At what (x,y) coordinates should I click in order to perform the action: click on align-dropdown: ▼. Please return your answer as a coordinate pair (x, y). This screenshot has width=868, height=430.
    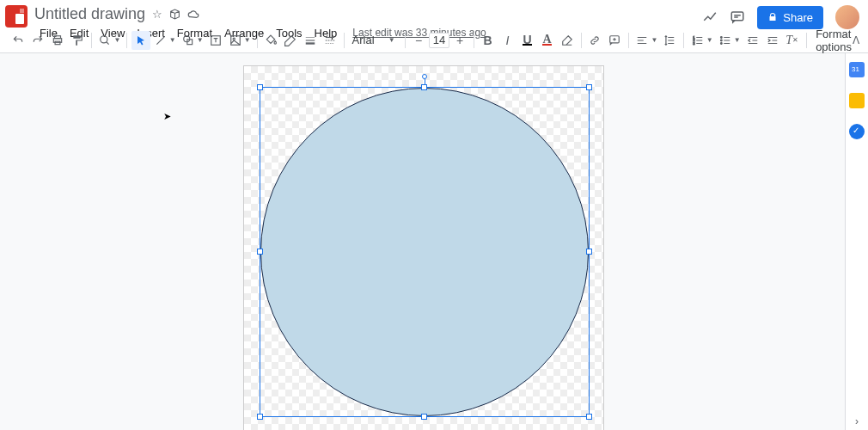
    Looking at the image, I should click on (655, 40).